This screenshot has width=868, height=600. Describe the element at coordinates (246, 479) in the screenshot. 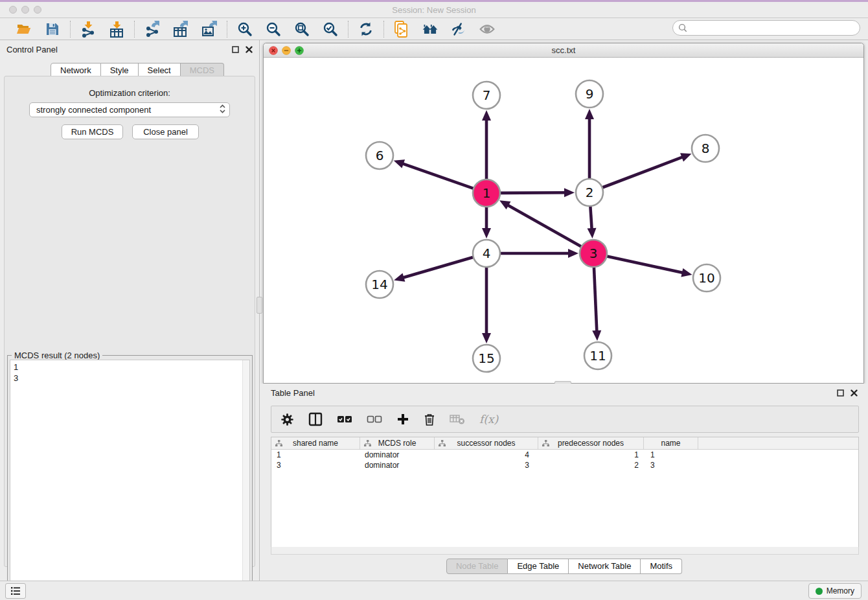

I see `result-scrollbar` at that location.